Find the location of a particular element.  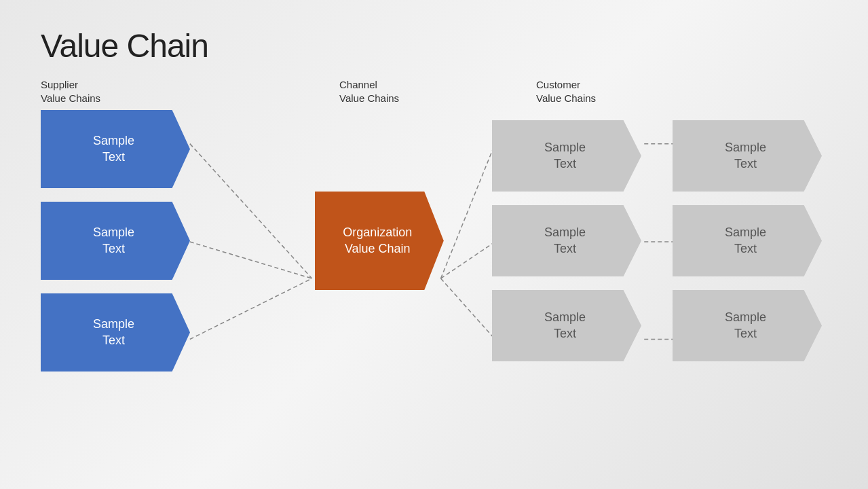

supplier-arrow-1: Sample Text is located at coordinates (115, 149).